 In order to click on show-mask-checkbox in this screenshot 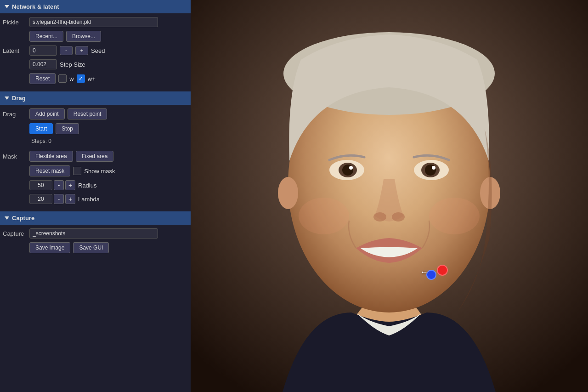, I will do `click(77, 171)`.